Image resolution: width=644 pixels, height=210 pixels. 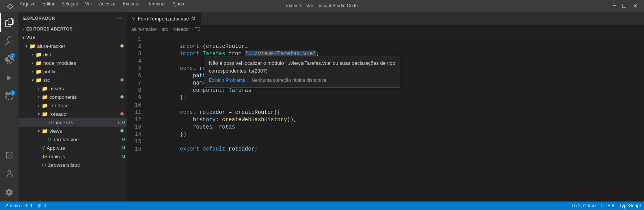 I want to click on tooltip-message: Não é possível localizar o módulo '../vi…, so click(x=302, y=67).